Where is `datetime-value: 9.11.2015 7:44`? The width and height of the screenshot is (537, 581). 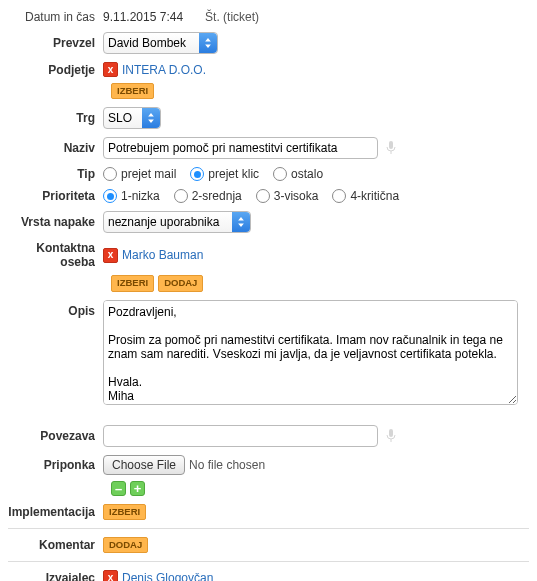
datetime-value: 9.11.2015 7:44 is located at coordinates (143, 17).